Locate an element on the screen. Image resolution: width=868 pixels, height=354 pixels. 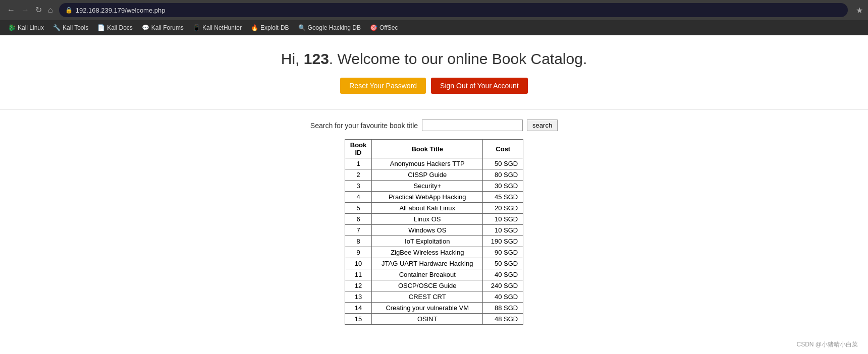
bookmark-kali-nethunter: 📱 Kali NetHunter is located at coordinates (217, 28).